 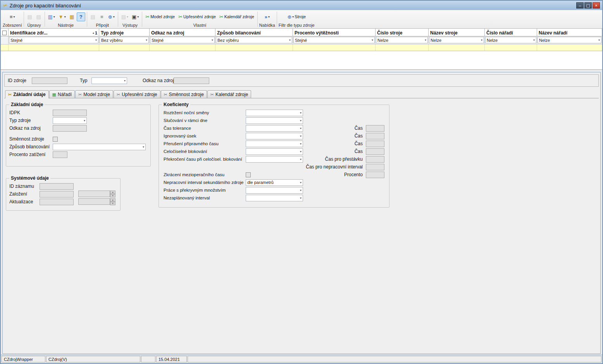 What do you see at coordinates (66, 25) in the screenshot?
I see `toolbar-group-label: Nástroje` at bounding box center [66, 25].